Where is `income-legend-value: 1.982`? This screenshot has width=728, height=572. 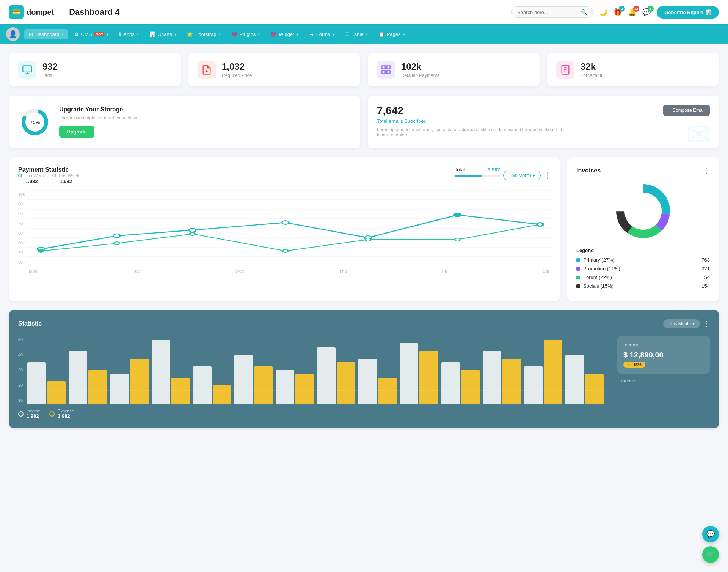
income-legend-value: 1.982 is located at coordinates (33, 416).